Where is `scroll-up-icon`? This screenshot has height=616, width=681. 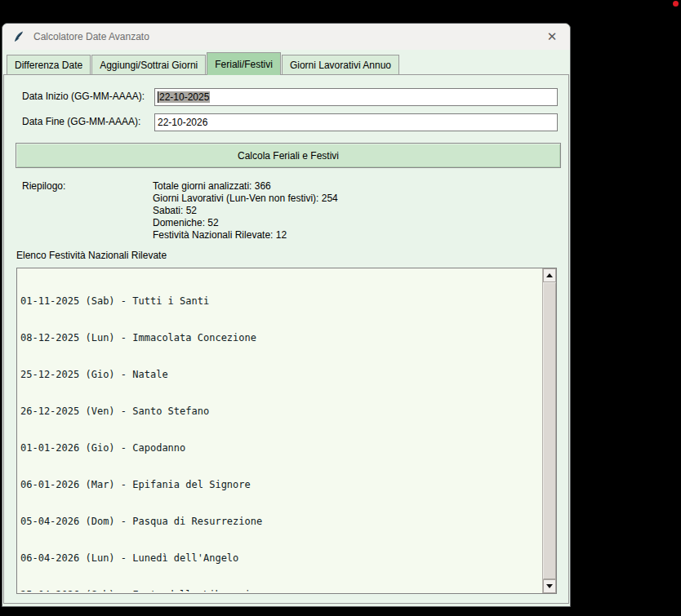 scroll-up-icon is located at coordinates (550, 276).